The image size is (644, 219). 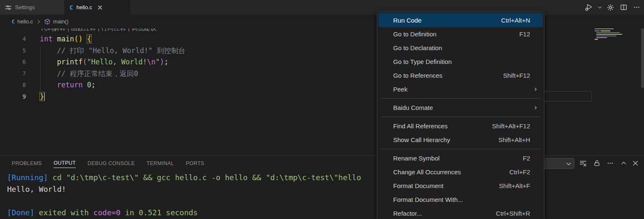 What do you see at coordinates (511, 126) in the screenshot?
I see `menu-item-shortcut: Shift+Alt+F12` at bounding box center [511, 126].